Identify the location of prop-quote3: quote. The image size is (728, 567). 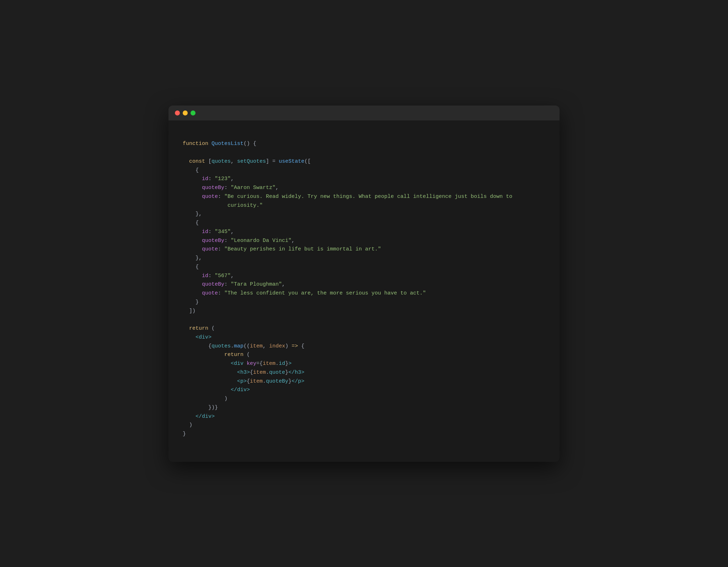
(210, 293).